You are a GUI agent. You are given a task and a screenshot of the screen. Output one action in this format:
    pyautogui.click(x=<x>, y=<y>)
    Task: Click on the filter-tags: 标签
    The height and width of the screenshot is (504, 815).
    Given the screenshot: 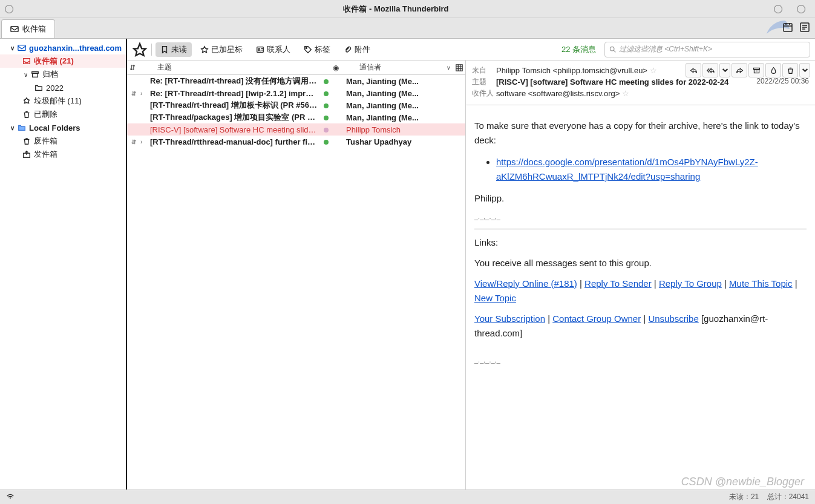 What is the action you would take?
    pyautogui.click(x=317, y=50)
    